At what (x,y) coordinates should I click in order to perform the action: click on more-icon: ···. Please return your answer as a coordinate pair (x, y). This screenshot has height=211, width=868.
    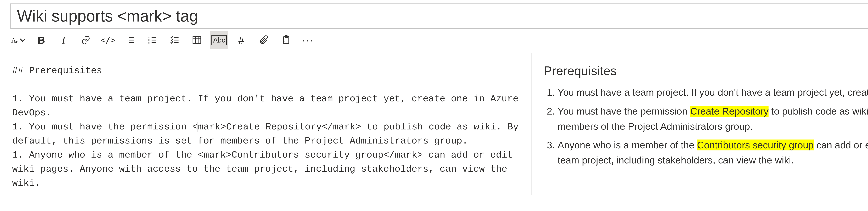
    Looking at the image, I should click on (308, 40).